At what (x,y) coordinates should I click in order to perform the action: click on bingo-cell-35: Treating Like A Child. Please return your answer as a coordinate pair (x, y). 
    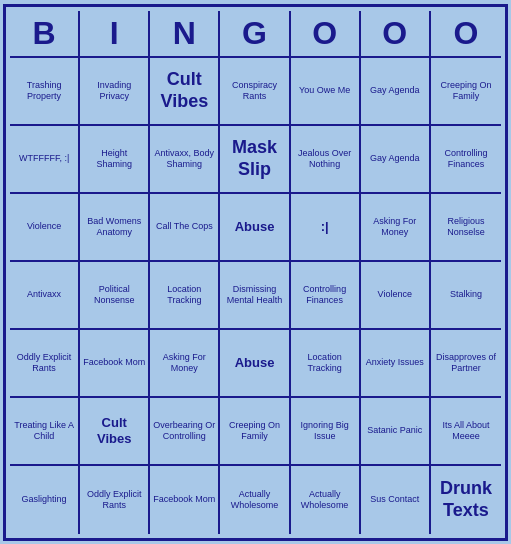
    Looking at the image, I should click on (45, 432).